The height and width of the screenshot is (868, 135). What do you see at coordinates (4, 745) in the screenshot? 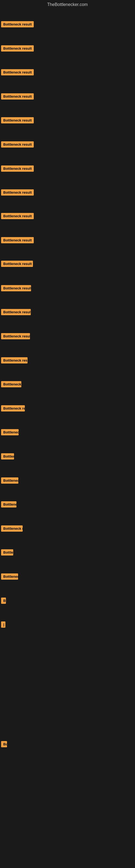
I see `bottleneck-item: Bo` at bounding box center [4, 745].